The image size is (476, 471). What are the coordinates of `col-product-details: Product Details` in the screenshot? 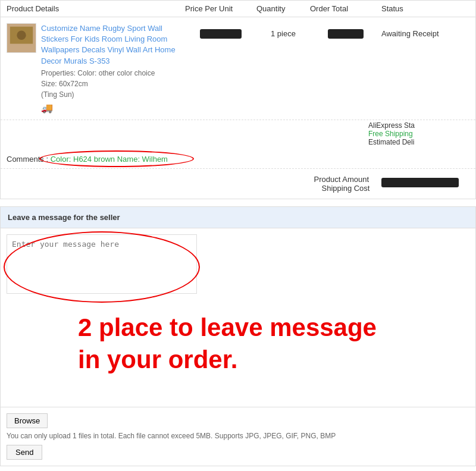 It's located at (96, 8).